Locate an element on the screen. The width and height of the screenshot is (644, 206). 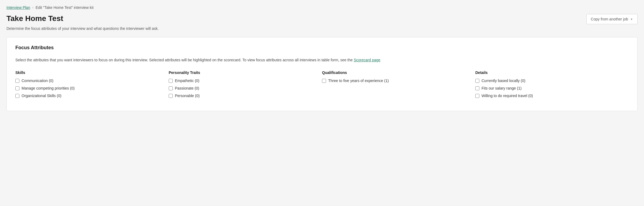
column-header-1: Personality Traits is located at coordinates (243, 73).